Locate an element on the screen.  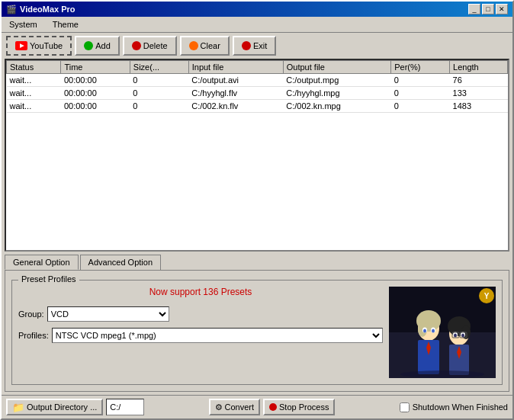
convert-button: ⚙ Convert is located at coordinates (235, 407).